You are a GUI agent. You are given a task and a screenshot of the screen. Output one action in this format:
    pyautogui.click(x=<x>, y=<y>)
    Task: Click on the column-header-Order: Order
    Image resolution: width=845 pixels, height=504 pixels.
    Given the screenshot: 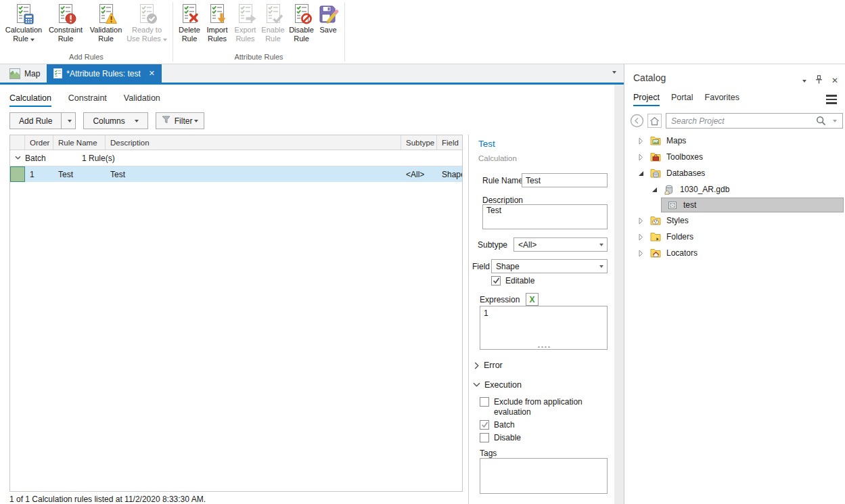 What is the action you would take?
    pyautogui.click(x=39, y=142)
    